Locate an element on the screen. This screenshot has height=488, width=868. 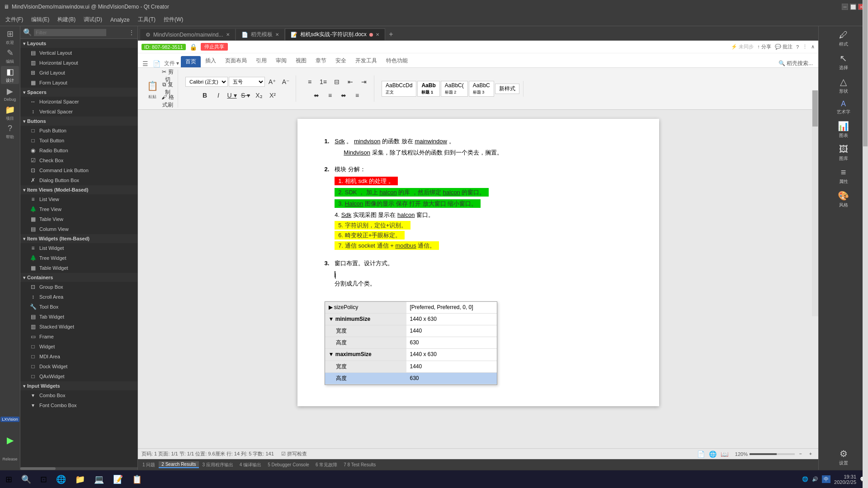
tab-problems: 1 问题 is located at coordinates (149, 465).